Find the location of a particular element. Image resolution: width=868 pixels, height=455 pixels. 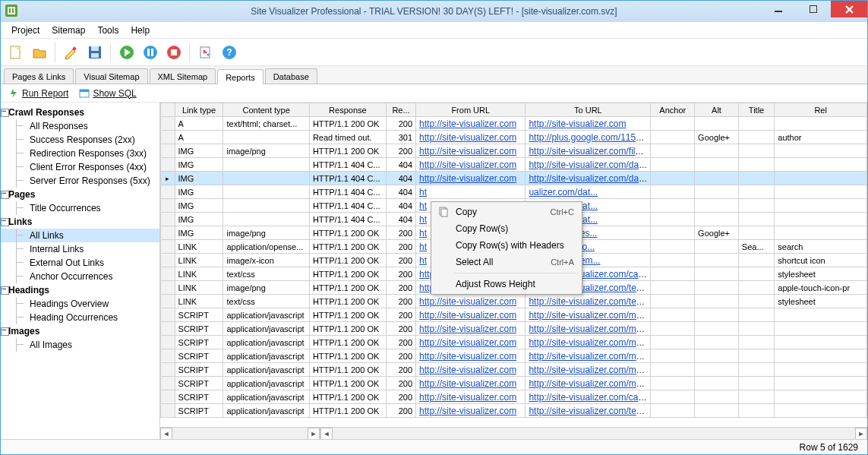

column-header: From URL is located at coordinates (471, 110).